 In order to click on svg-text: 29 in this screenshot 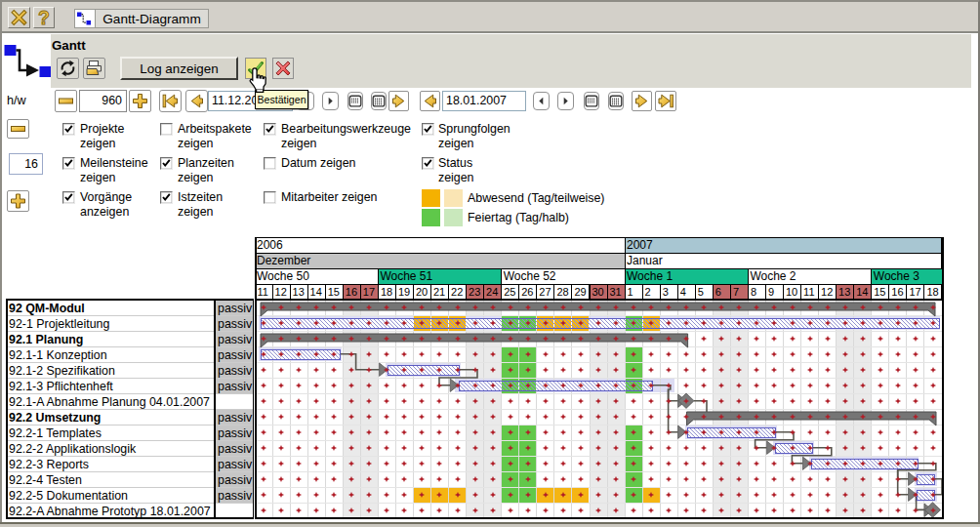, I will do `click(580, 292)`.